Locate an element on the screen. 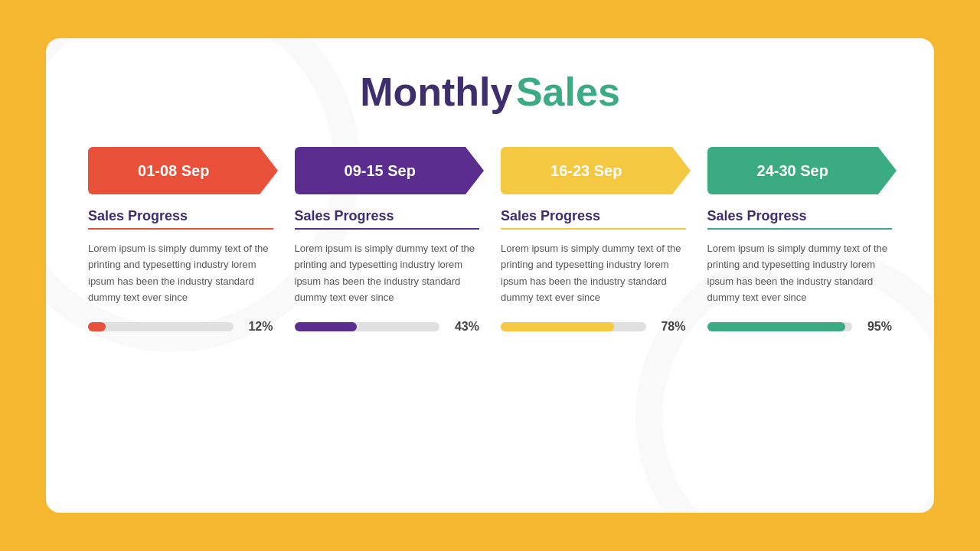 The image size is (980, 551). badge-label-4: 24-30 Sep is located at coordinates (793, 171).